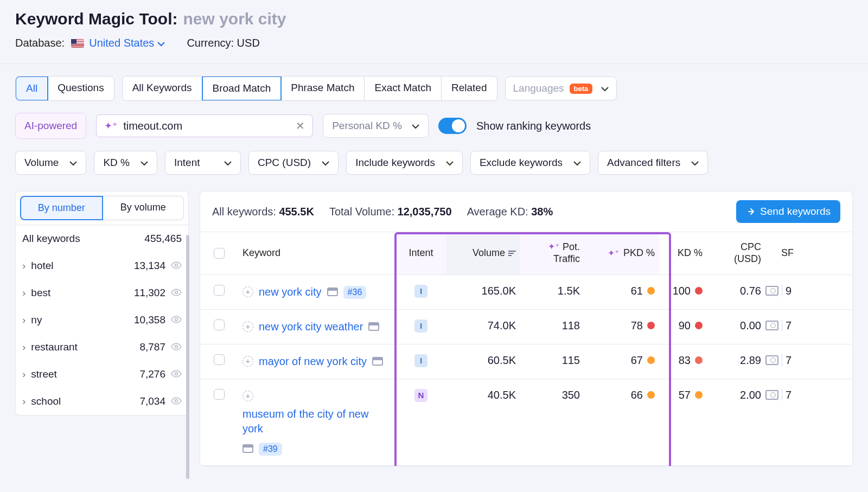 This screenshot has height=492, width=868. Describe the element at coordinates (526, 292) in the screenshot. I see `table-row: + new york city #36 I 165.0K 1.5K 61 100…` at that location.